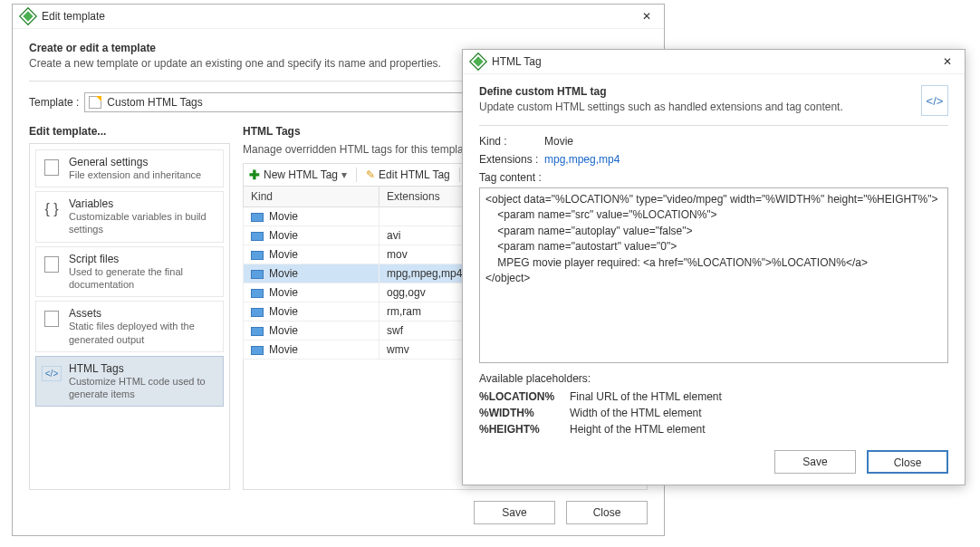 The width and height of the screenshot is (980, 547). I want to click on left-pane-title: Edit template..., so click(130, 131).